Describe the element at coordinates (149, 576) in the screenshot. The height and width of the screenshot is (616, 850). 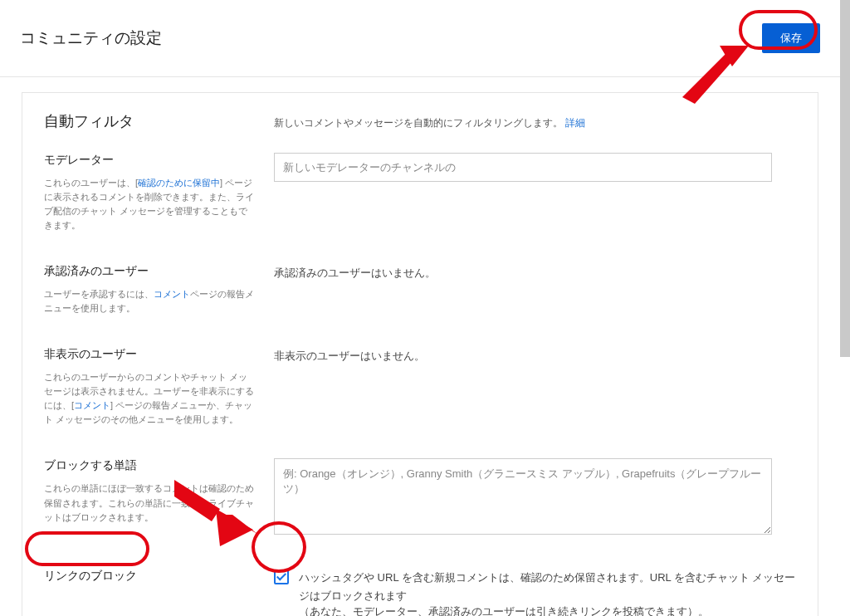
I see `link-block-label: リンクのブロック` at that location.